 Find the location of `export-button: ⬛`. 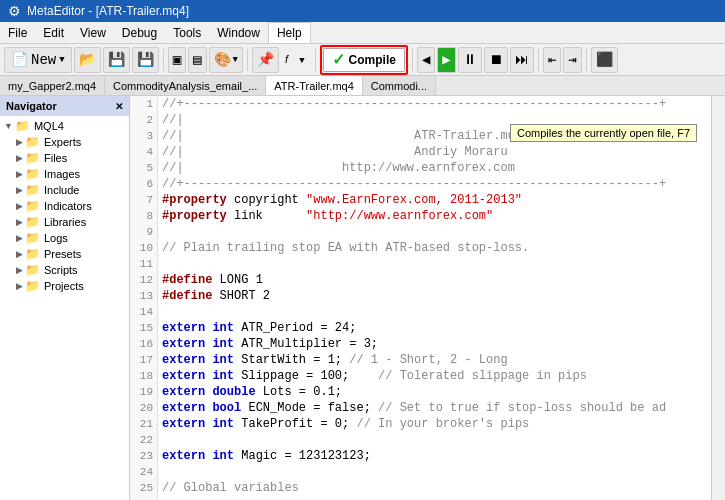

export-button: ⬛ is located at coordinates (604, 60).